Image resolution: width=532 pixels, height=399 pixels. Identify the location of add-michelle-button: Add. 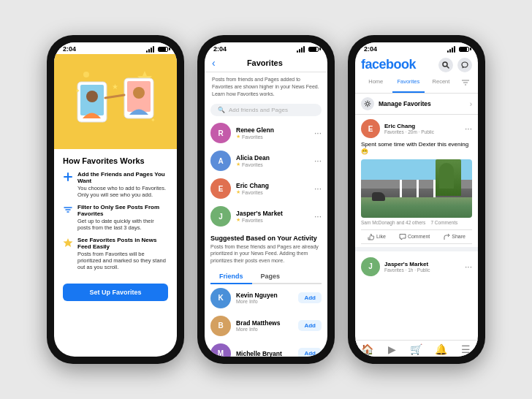
(310, 352).